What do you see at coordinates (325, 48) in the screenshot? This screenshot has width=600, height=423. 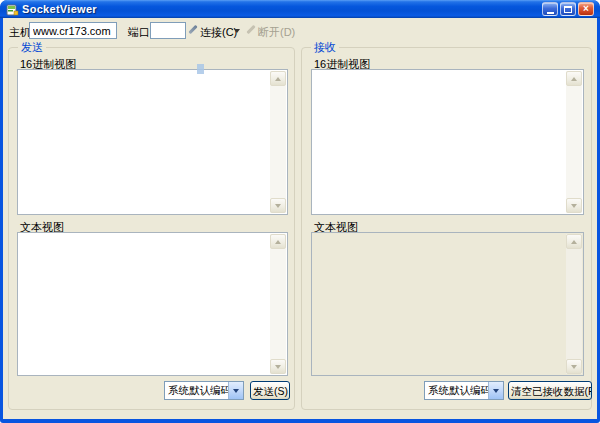 I see `receive-group-title: 接收` at bounding box center [325, 48].